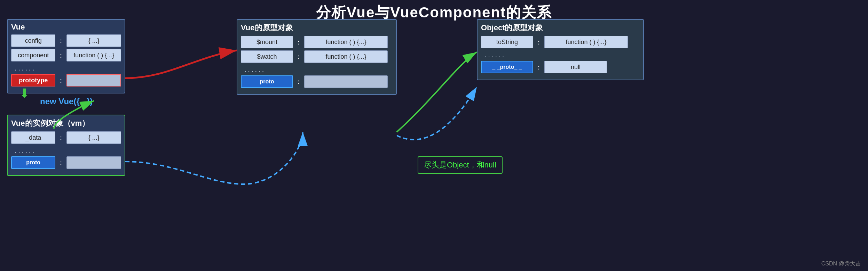 This screenshot has height=271, width=868. Describe the element at coordinates (318, 69) in the screenshot. I see `proto-dots: ......` at that location.